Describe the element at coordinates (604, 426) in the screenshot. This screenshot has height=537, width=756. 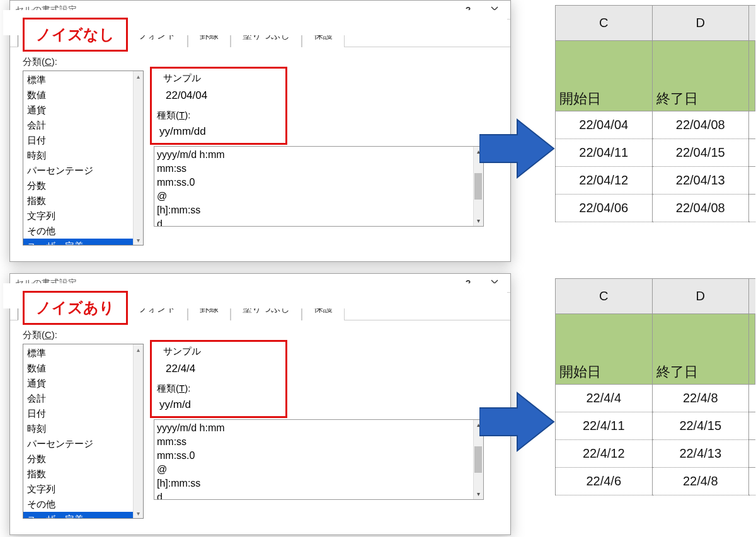
I see `cell: 22/4/11` at that location.